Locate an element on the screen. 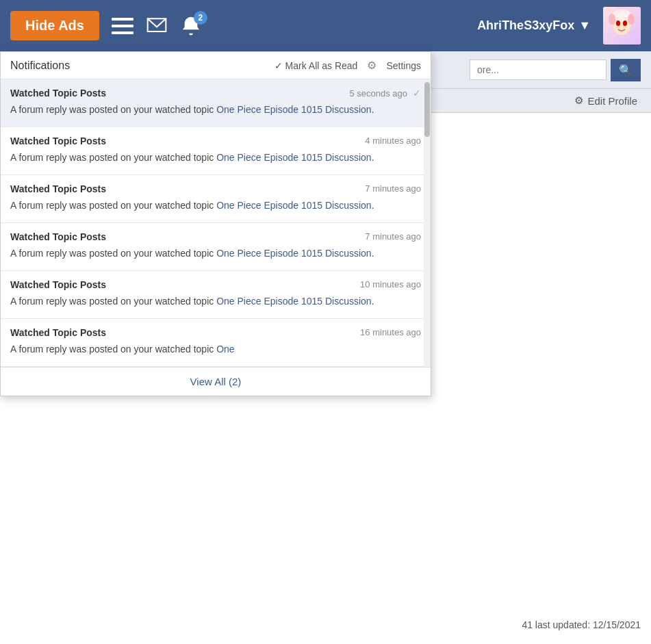 This screenshot has height=644, width=651. bell-icon-container: 2 is located at coordinates (191, 26).